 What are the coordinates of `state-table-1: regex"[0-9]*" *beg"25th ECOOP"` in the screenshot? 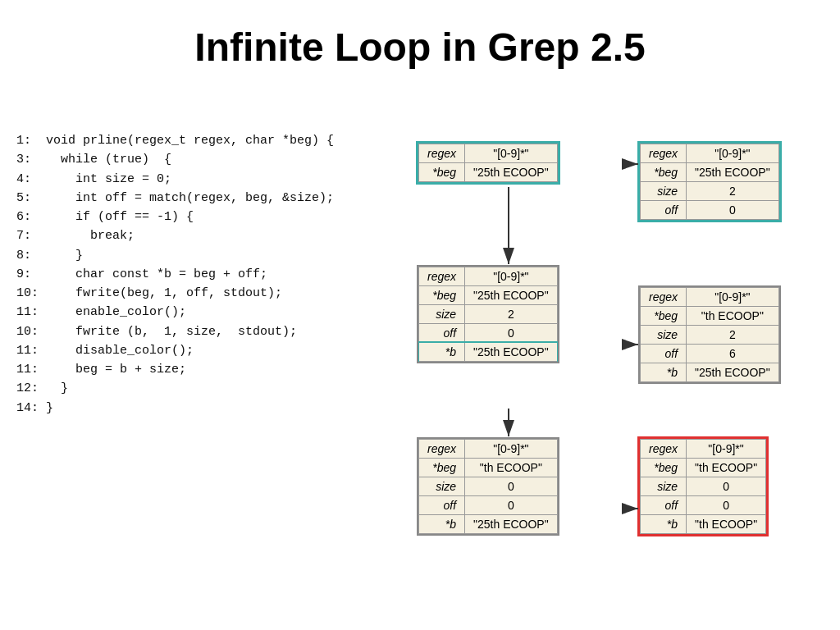 It's located at (488, 162).